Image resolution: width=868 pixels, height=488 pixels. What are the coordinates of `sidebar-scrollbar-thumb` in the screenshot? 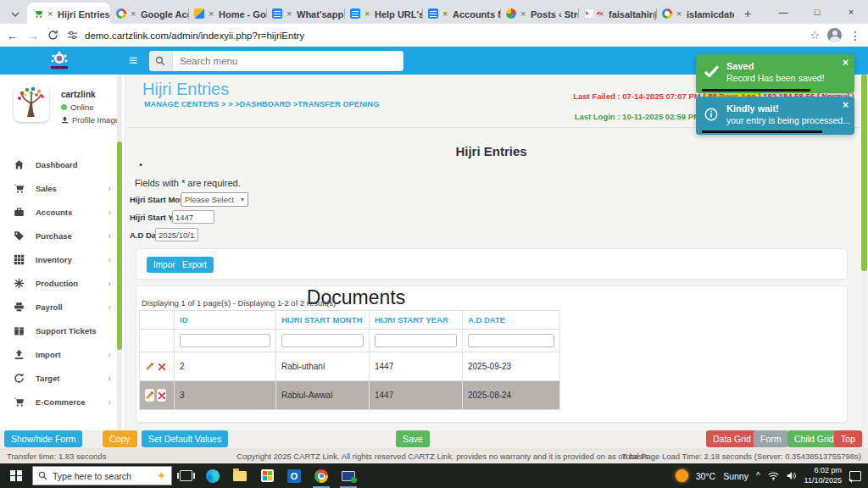 It's located at (120, 246).